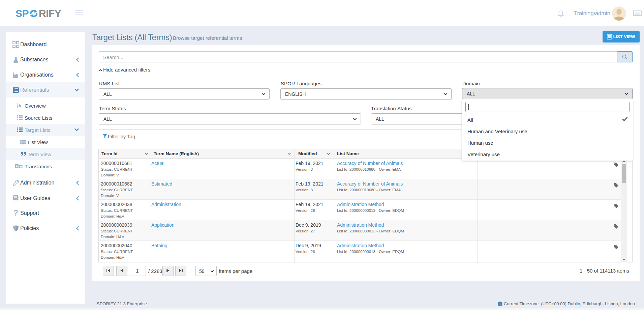  Describe the element at coordinates (17, 166) in the screenshot. I see `svg-text: A` at that location.